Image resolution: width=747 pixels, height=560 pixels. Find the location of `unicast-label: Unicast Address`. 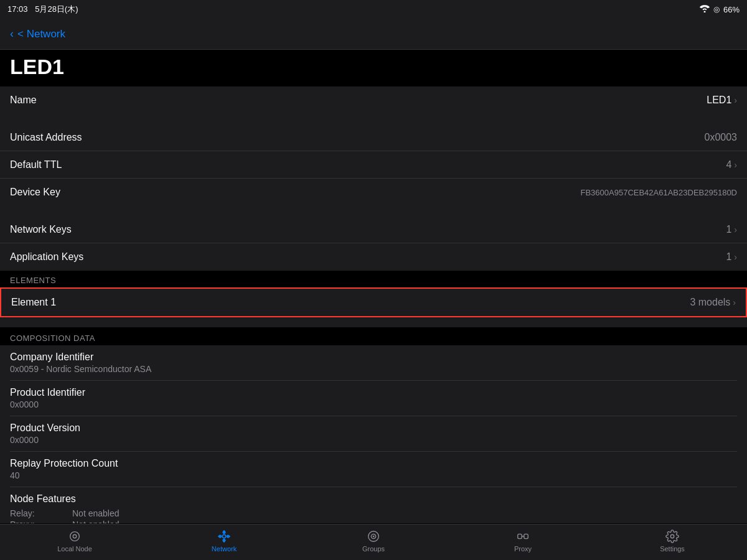

unicast-label: Unicast Address is located at coordinates (46, 138).